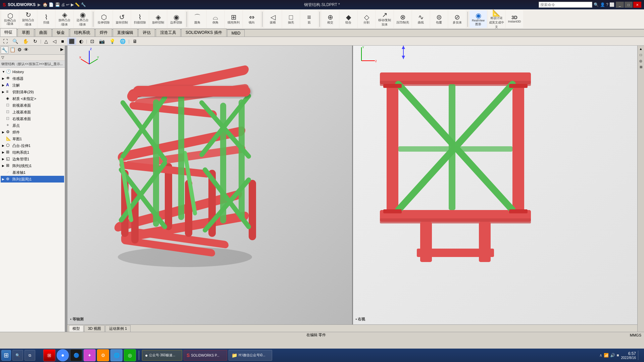 The width and height of the screenshot is (644, 362). I want to click on tab-struct-sys: 结构系统, so click(82, 33).